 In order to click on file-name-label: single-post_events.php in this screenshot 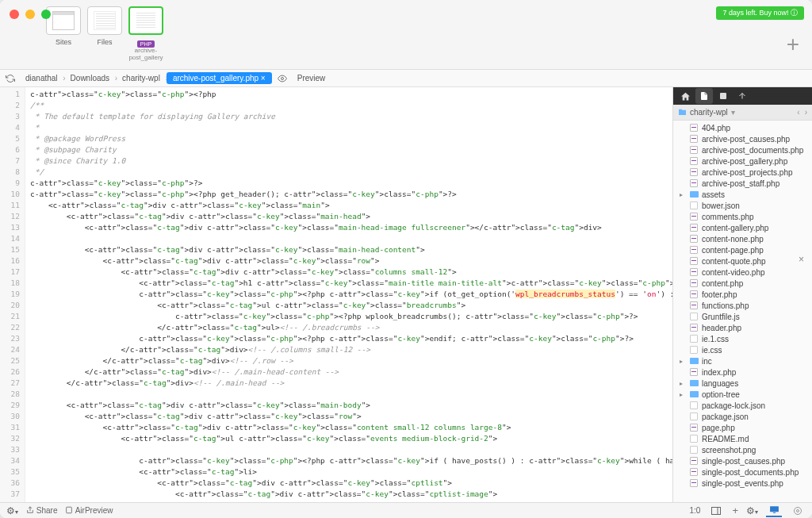, I will do `click(742, 484)`.